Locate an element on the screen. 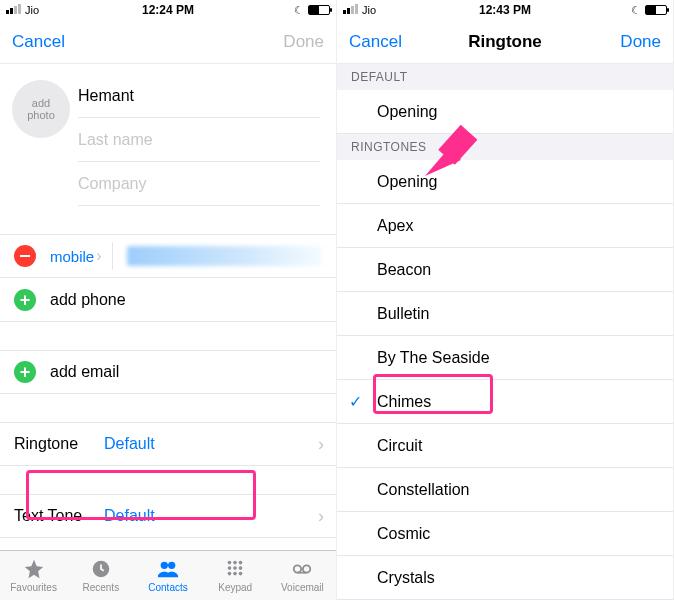  tab-keypad: Keypad is located at coordinates (236, 576).